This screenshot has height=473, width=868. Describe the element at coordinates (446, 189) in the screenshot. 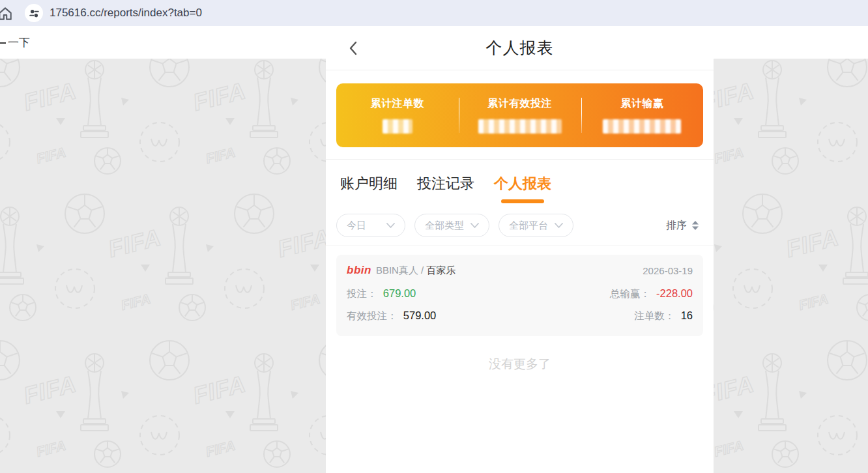

I see `tab-bet-records: 投注记录` at that location.